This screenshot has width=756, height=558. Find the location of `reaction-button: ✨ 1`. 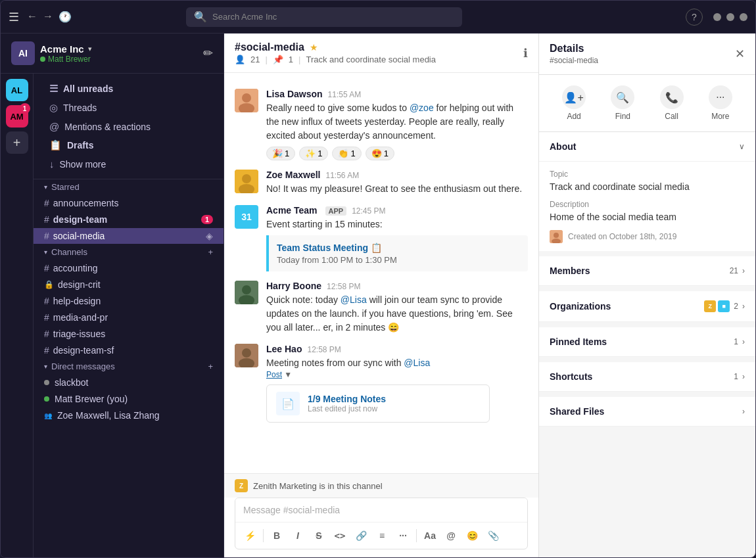

reaction-button: ✨ 1 is located at coordinates (314, 154).